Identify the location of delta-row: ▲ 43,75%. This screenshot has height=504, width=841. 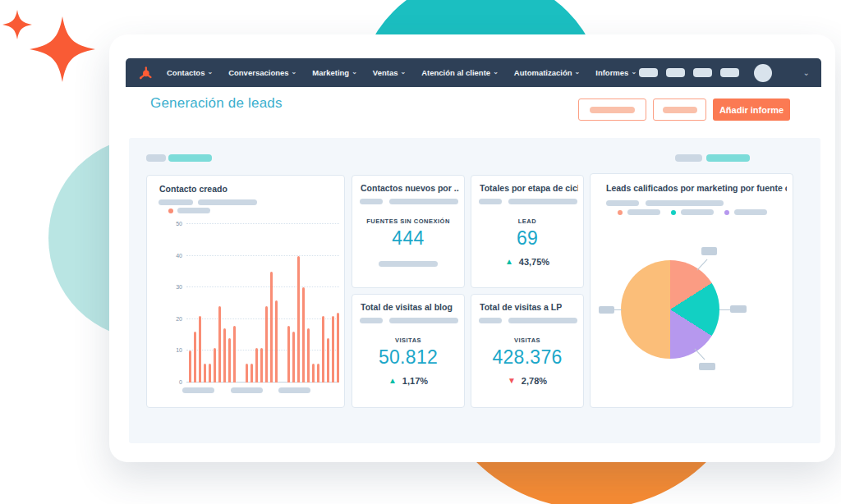
(527, 262).